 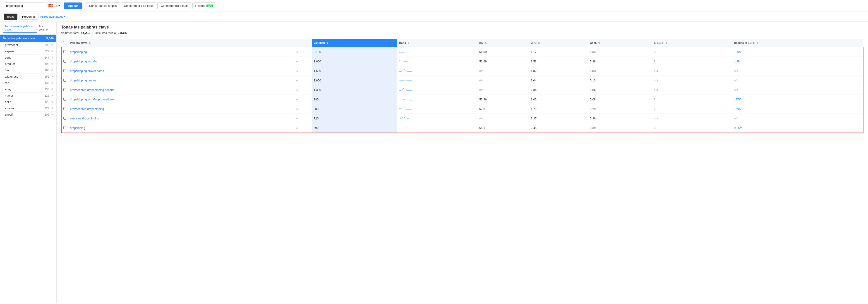 I want to click on th-com: Com. ⇅, so click(x=620, y=43).